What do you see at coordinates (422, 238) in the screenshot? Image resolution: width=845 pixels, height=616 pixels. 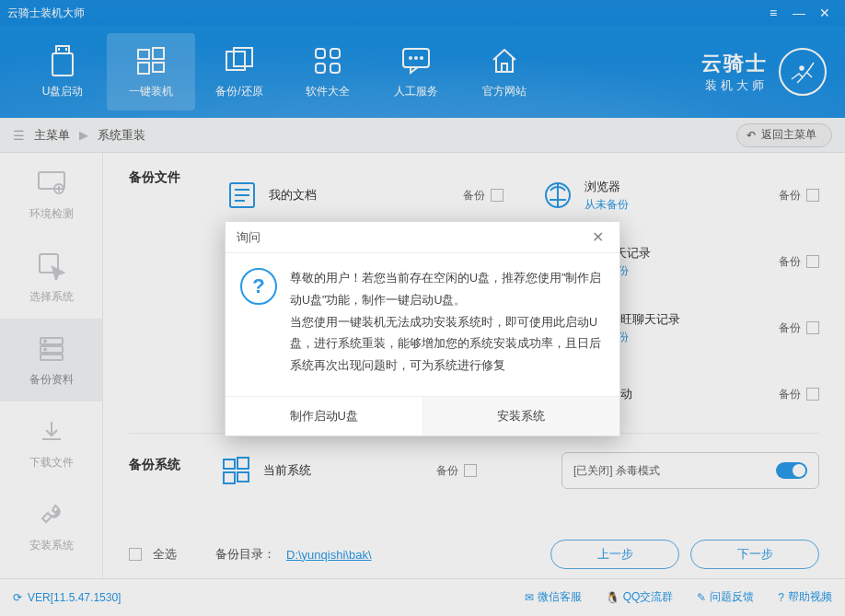 I see `dialog-header: 询问 ✕` at bounding box center [422, 238].